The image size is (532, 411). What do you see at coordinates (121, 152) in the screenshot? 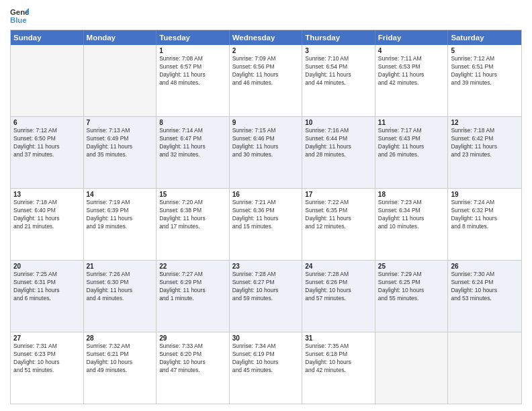
I see `day-cell-7: 7Sunrise: 7:13 AMSunset: 6:49 PMDaylight…` at bounding box center [121, 152].